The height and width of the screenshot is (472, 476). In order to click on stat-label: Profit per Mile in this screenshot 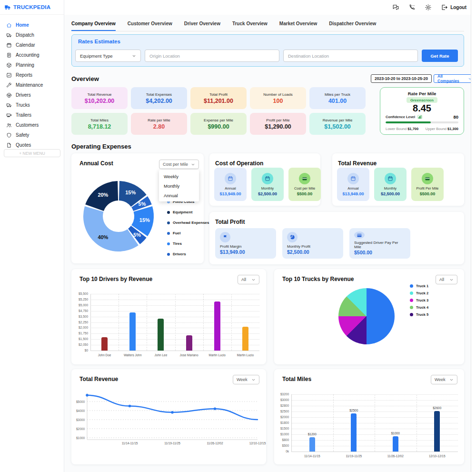, I will do `click(278, 120)`.